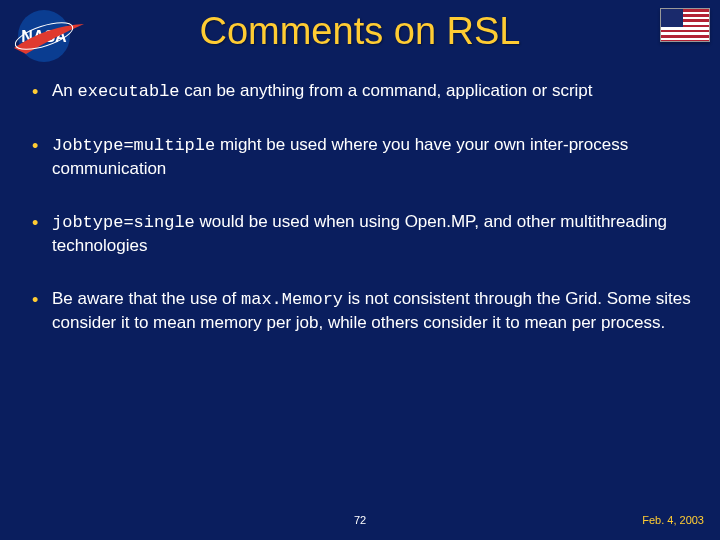 This screenshot has height=540, width=720. What do you see at coordinates (362, 234) in the screenshot?
I see `bullet-item: jobtype=single would be used when using …` at bounding box center [362, 234].